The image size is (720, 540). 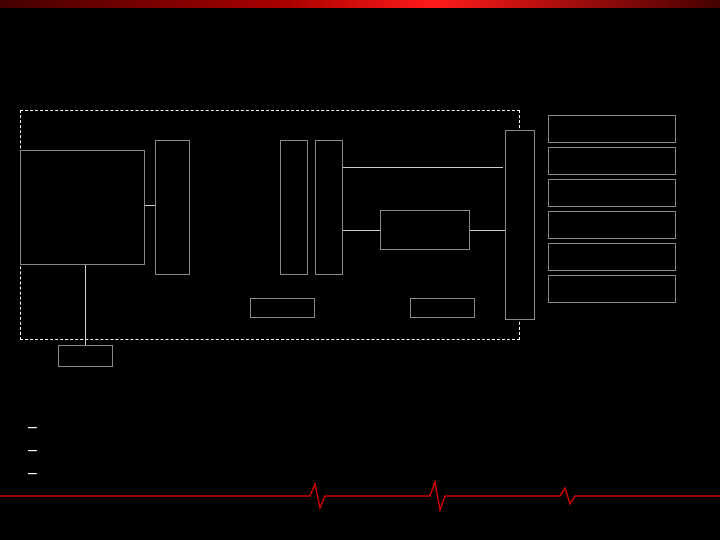 I want to click on impl-stack-column, so click(x=612, y=211).